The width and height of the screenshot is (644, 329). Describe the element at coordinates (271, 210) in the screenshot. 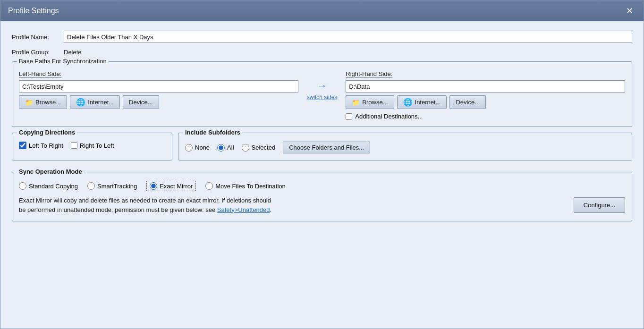

I see `info-text3: .` at that location.